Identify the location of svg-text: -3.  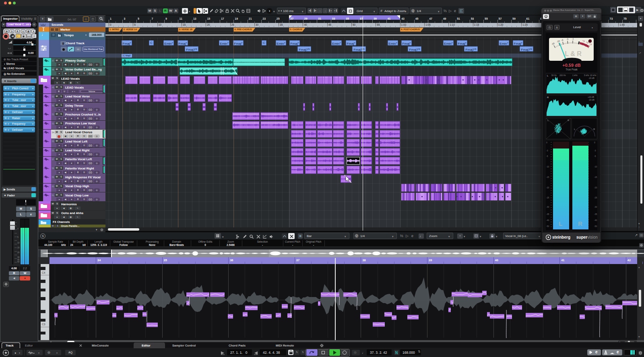
(568, 39).